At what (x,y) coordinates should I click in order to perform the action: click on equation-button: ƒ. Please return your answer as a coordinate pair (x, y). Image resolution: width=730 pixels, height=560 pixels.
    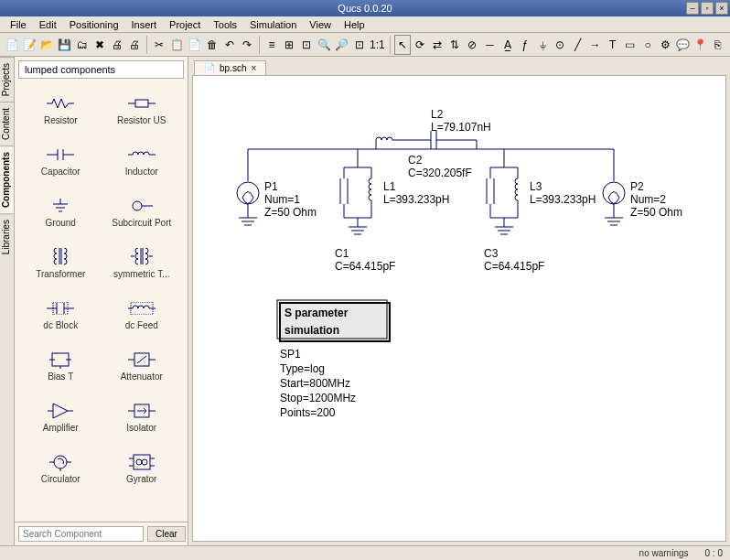
    Looking at the image, I should click on (525, 45).